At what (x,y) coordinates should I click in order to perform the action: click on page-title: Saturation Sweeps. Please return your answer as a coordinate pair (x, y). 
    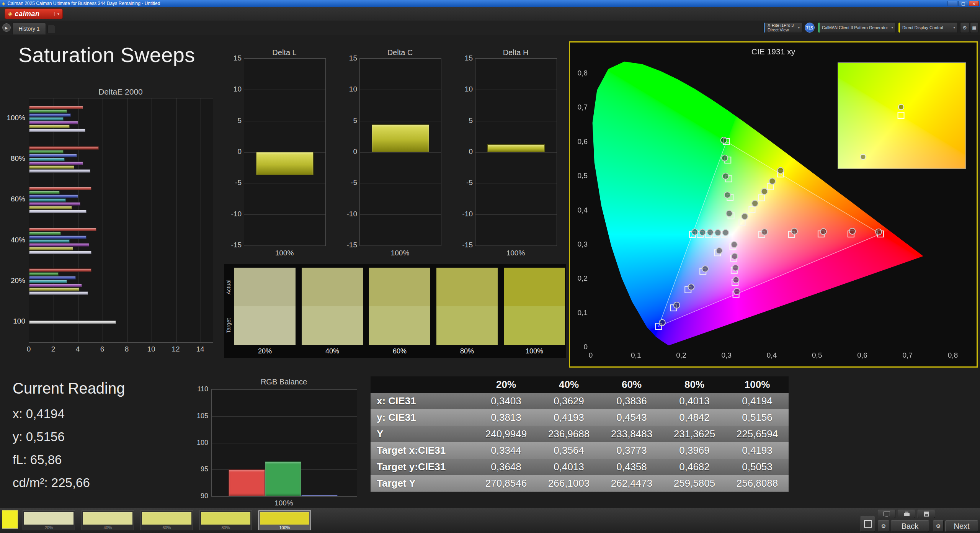
    Looking at the image, I should click on (107, 55).